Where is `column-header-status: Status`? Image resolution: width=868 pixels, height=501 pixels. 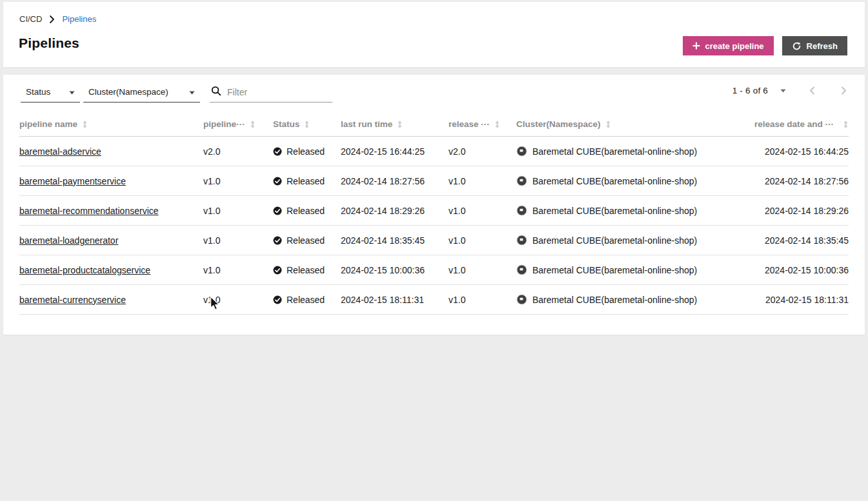
column-header-status: Status is located at coordinates (307, 124).